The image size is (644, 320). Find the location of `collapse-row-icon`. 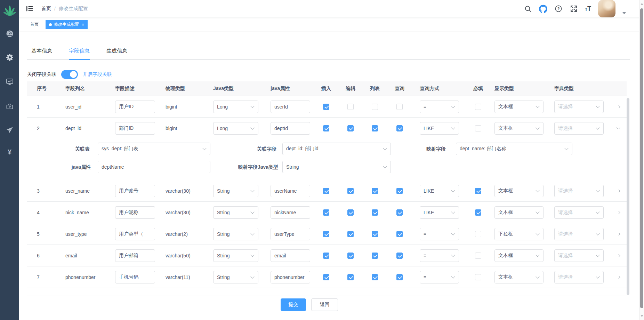

collapse-row-icon is located at coordinates (618, 128).